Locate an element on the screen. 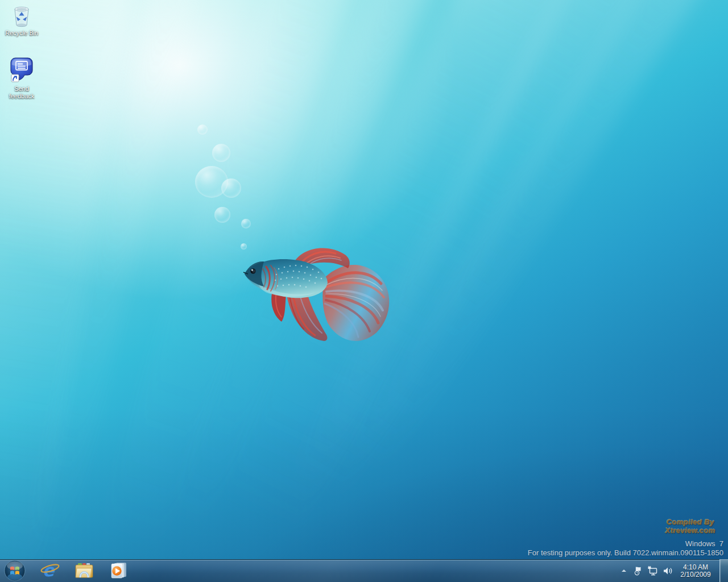  send-feedback-icon is located at coordinates (22, 70).